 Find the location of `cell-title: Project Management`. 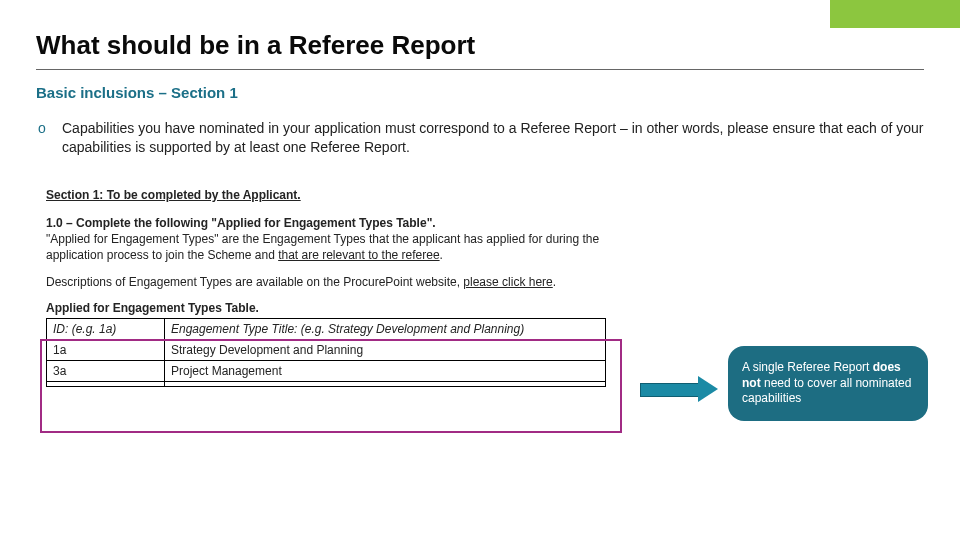

cell-title: Project Management is located at coordinates (386, 372).